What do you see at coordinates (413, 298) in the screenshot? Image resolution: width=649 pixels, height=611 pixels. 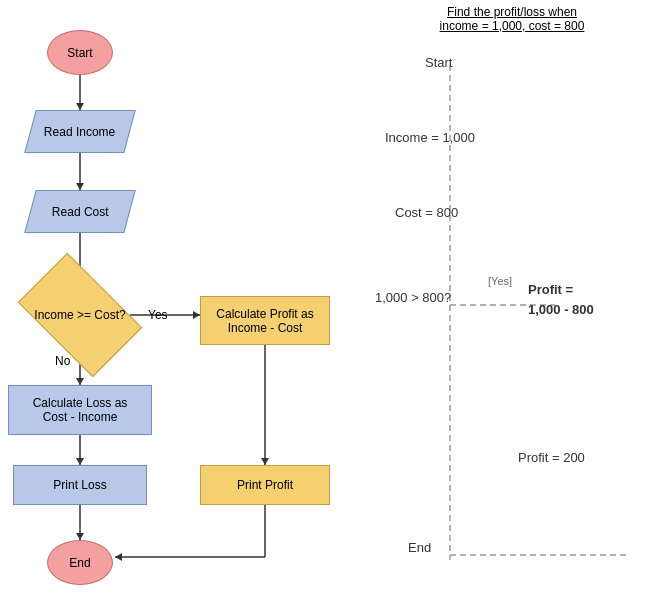 I see `trace-decision: 1,000 > 800?` at bounding box center [413, 298].